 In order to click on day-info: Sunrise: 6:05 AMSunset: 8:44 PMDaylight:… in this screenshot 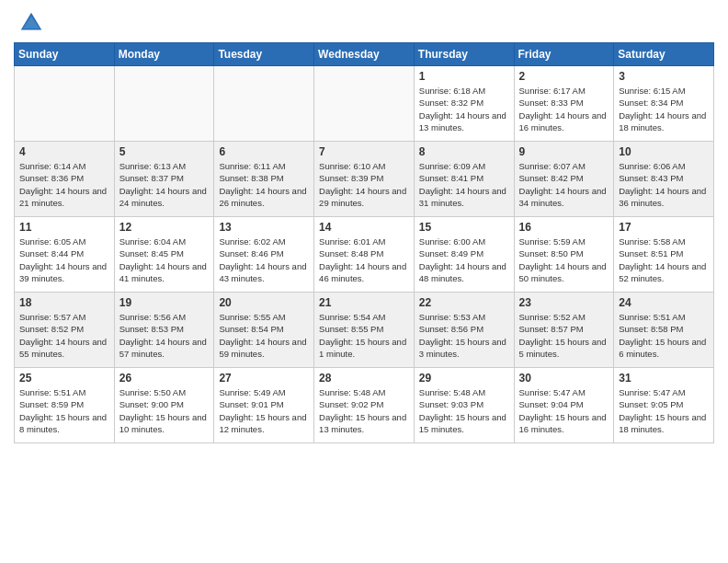, I will do `click(64, 259)`.